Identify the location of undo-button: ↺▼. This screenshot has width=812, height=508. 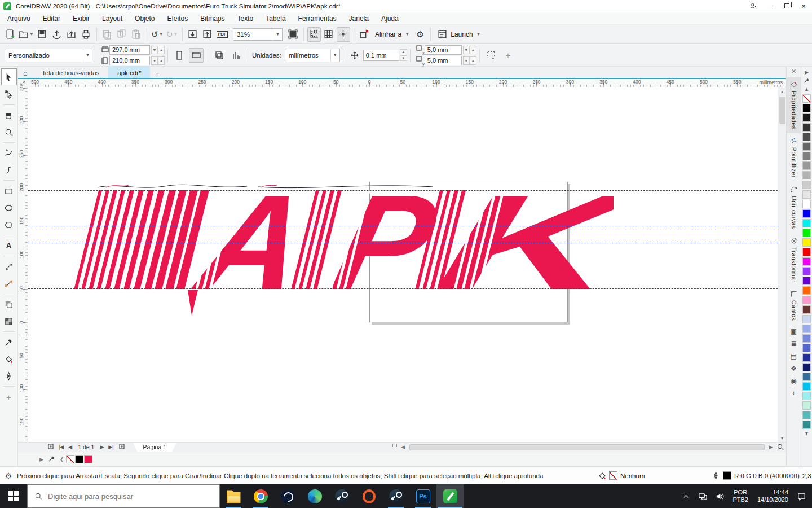
(157, 34).